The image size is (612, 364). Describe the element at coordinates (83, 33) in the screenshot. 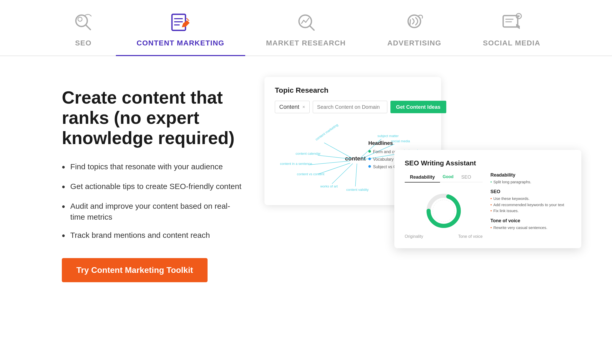

I see `tab-seo: SEO` at that location.